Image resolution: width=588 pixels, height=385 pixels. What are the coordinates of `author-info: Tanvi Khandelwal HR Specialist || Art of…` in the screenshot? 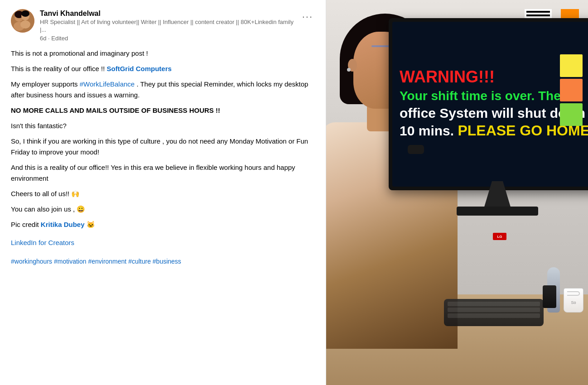 It's located at (167, 25).